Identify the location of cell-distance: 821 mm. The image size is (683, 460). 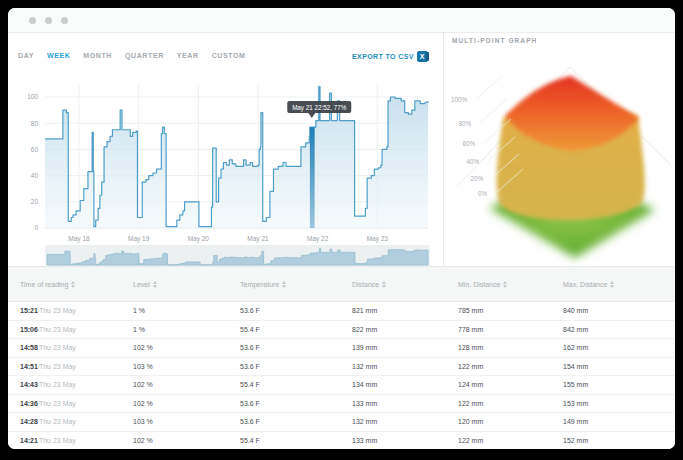
(405, 310).